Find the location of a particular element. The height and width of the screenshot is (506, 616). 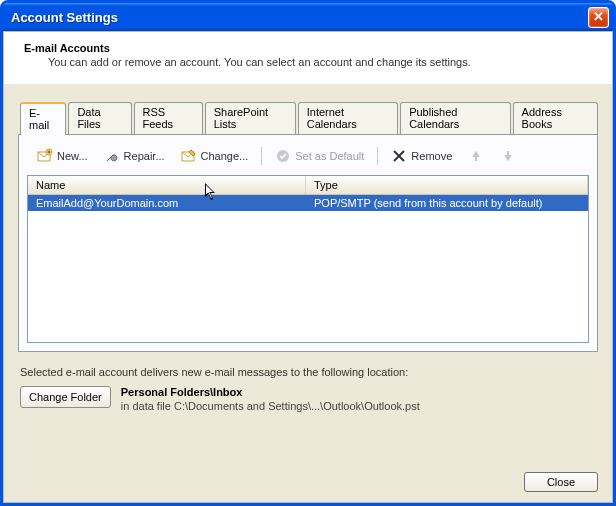

window-close-button: ✕ is located at coordinates (598, 18).